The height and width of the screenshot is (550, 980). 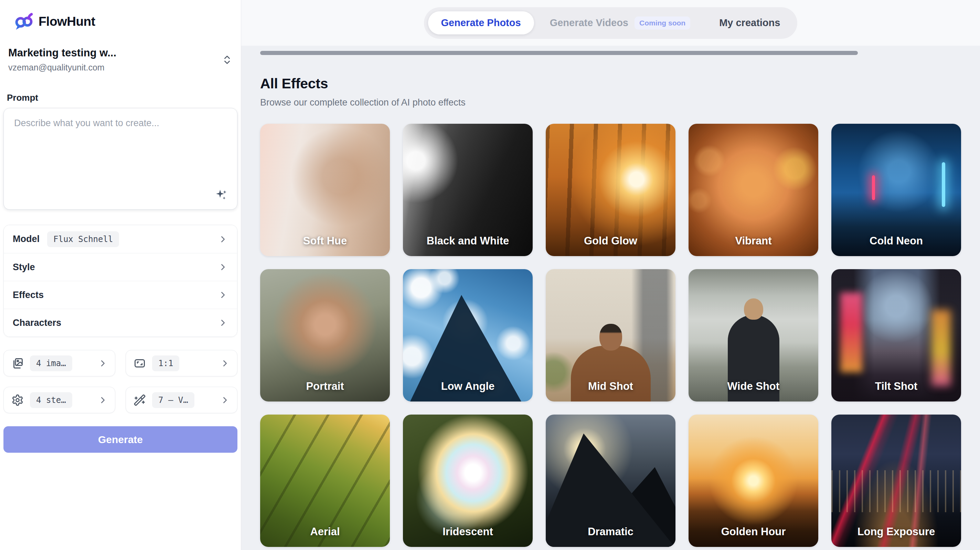 What do you see at coordinates (120, 295) in the screenshot?
I see `setting-row-effects: Effects` at bounding box center [120, 295].